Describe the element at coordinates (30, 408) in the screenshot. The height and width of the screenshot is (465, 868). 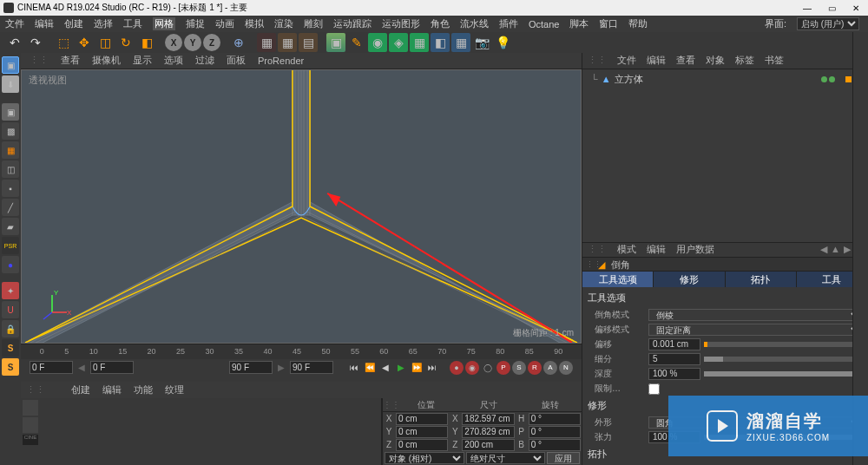
I see `mat-new-icon` at that location.